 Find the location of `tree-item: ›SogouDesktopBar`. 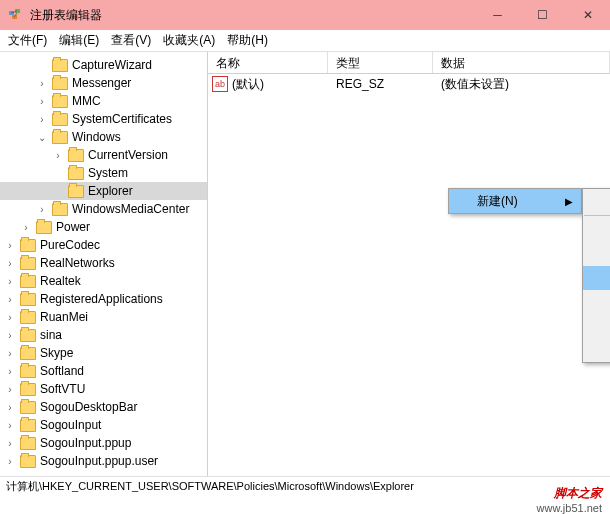

tree-item: ›SogouDesktopBar is located at coordinates (104, 407).